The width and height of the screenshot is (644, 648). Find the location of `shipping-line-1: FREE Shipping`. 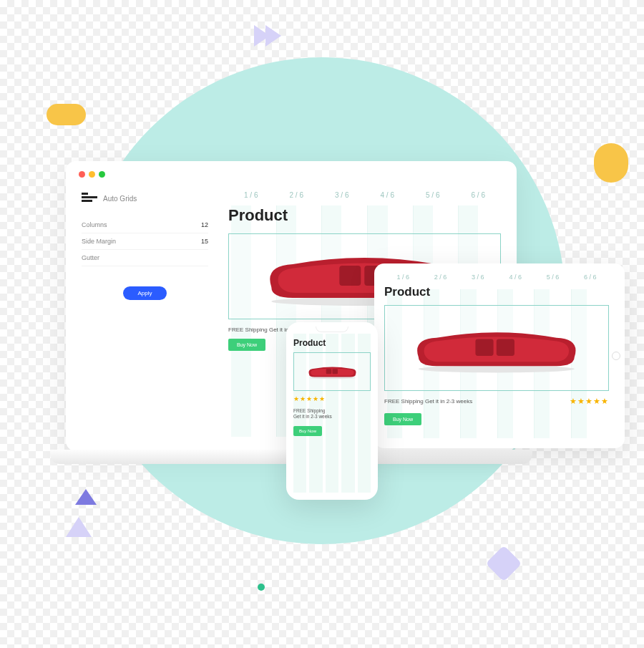

shipping-line-1: FREE Shipping is located at coordinates (332, 411).